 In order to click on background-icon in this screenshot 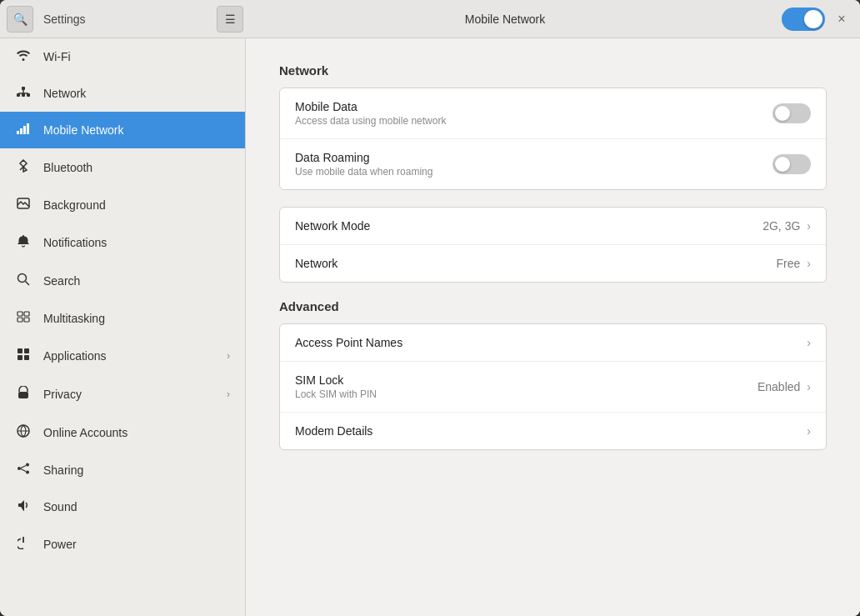, I will do `click(23, 205)`.